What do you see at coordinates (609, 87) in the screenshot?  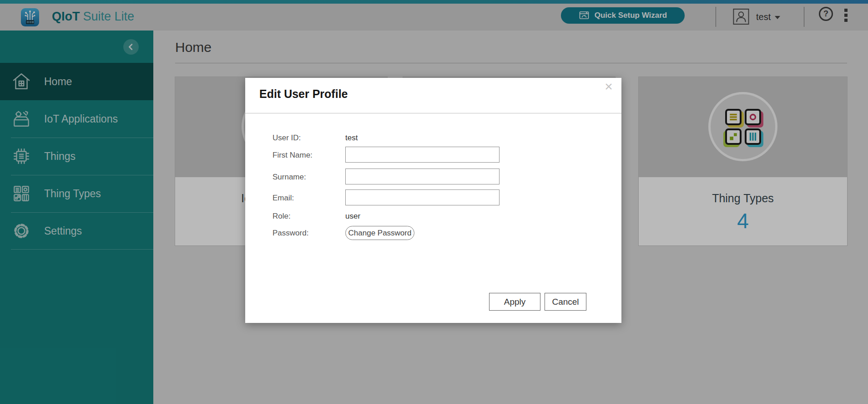 I see `close-icon: ×` at bounding box center [609, 87].